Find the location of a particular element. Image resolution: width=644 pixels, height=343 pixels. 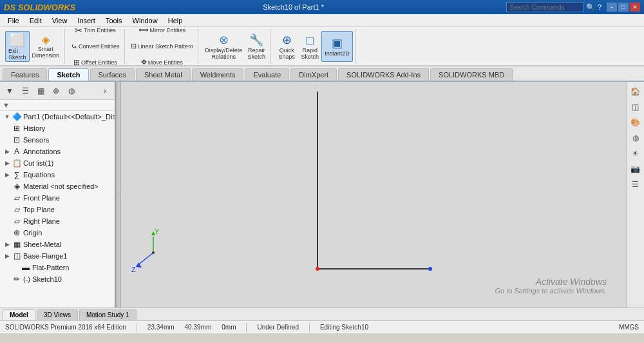

bottom-tab-model: Model is located at coordinates (19, 315).